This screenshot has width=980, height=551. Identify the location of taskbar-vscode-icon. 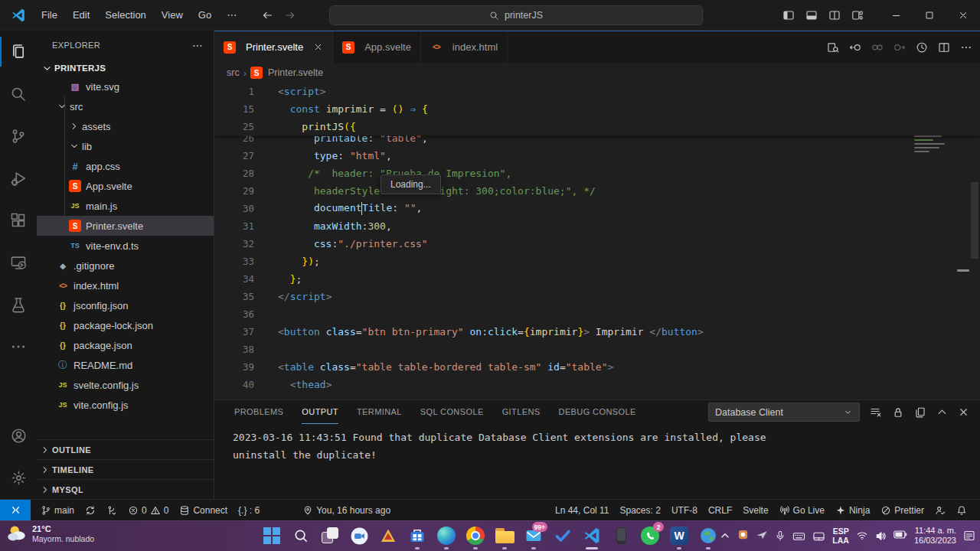
(592, 536).